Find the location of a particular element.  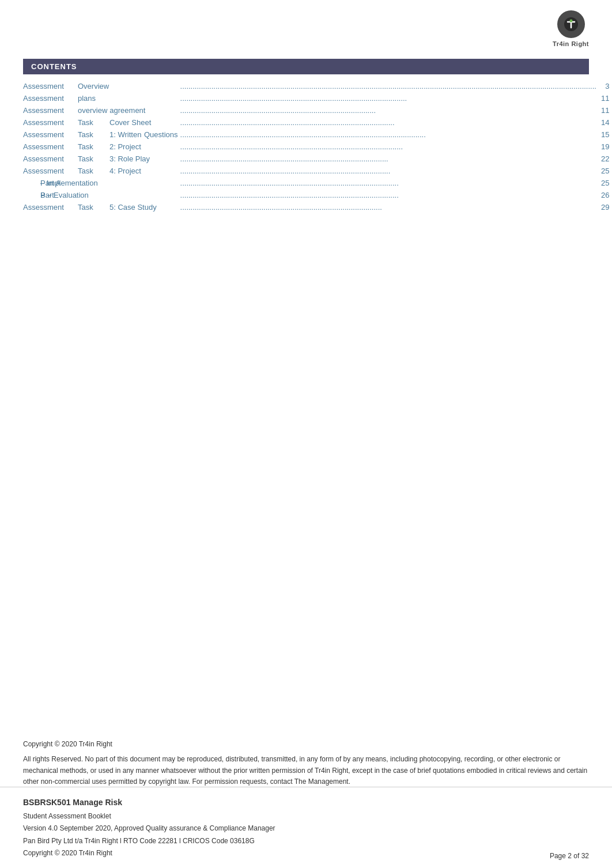

bottom-bar-row: BSBRSK501 Manage Risk Student Assessment… is located at coordinates (306, 828).